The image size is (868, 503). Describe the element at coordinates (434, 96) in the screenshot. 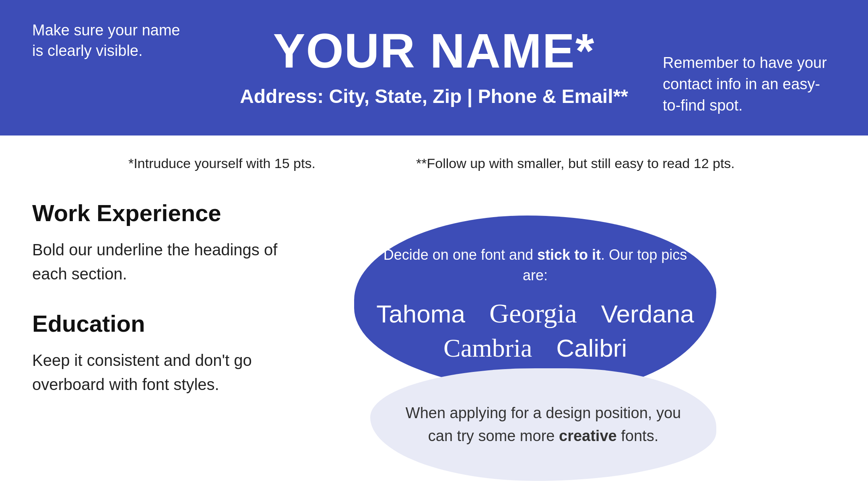

I see `resume-address: Address: City, State, Zip | Phone & Emai…` at that location.